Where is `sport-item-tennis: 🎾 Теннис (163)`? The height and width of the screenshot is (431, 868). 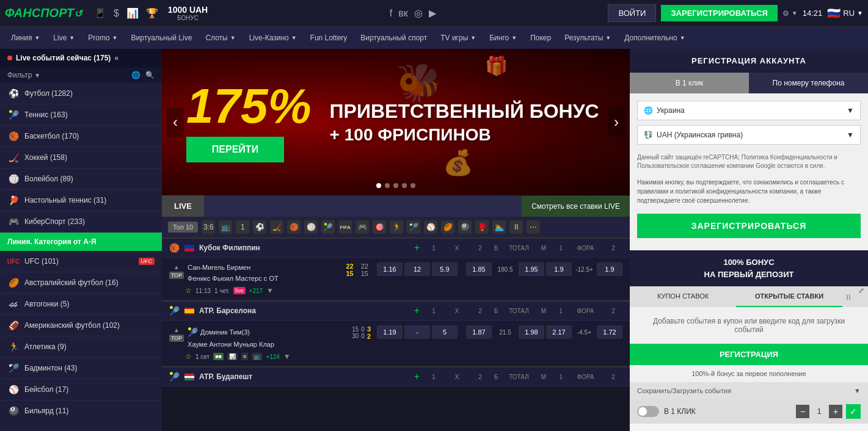 sport-item-tennis: 🎾 Теннис (163) is located at coordinates (81, 115).